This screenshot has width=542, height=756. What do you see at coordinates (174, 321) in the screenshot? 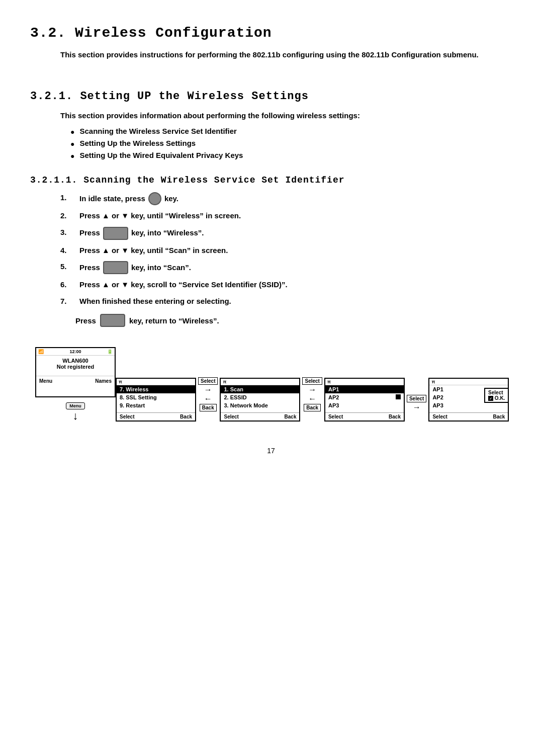
I see `step-7-sub-suffix: key, return to “Wireless”.` at bounding box center [174, 321].